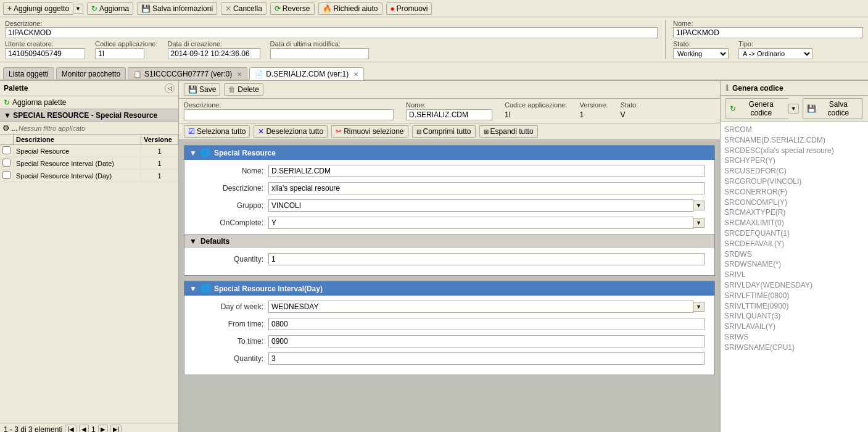  I want to click on sri-day-section: ▼ 🌐 Special Resource Interval(Day) Day o…, so click(449, 328).